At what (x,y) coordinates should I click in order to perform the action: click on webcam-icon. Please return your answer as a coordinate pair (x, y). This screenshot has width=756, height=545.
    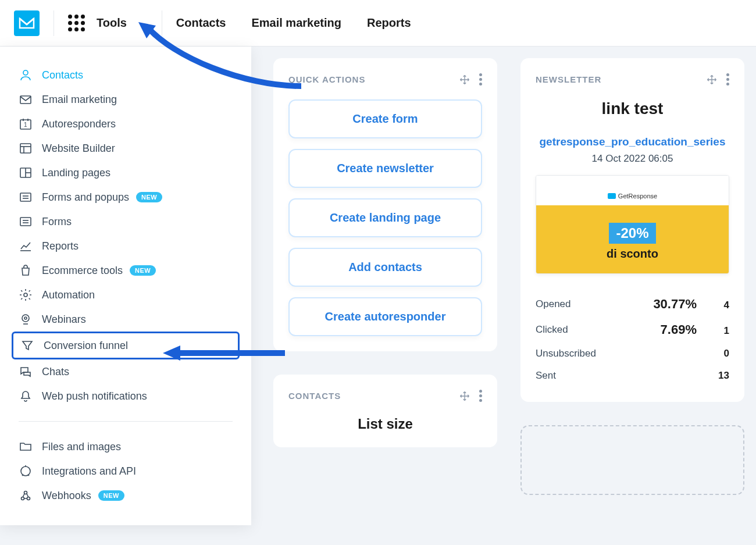
    Looking at the image, I should click on (26, 319).